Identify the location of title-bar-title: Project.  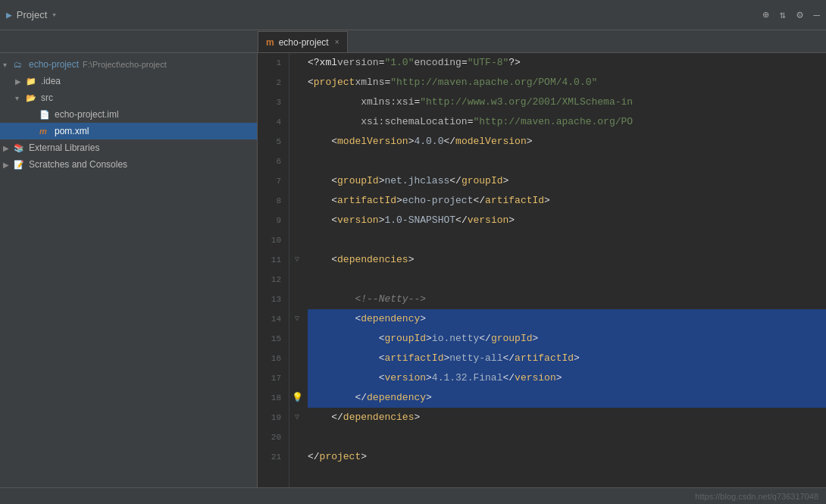
(32, 15).